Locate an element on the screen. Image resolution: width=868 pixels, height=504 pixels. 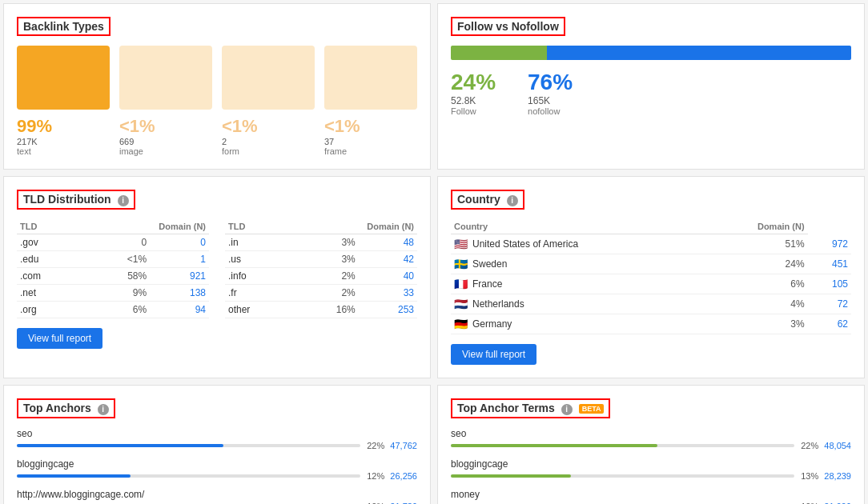
tld-name: .info is located at coordinates (258, 277).